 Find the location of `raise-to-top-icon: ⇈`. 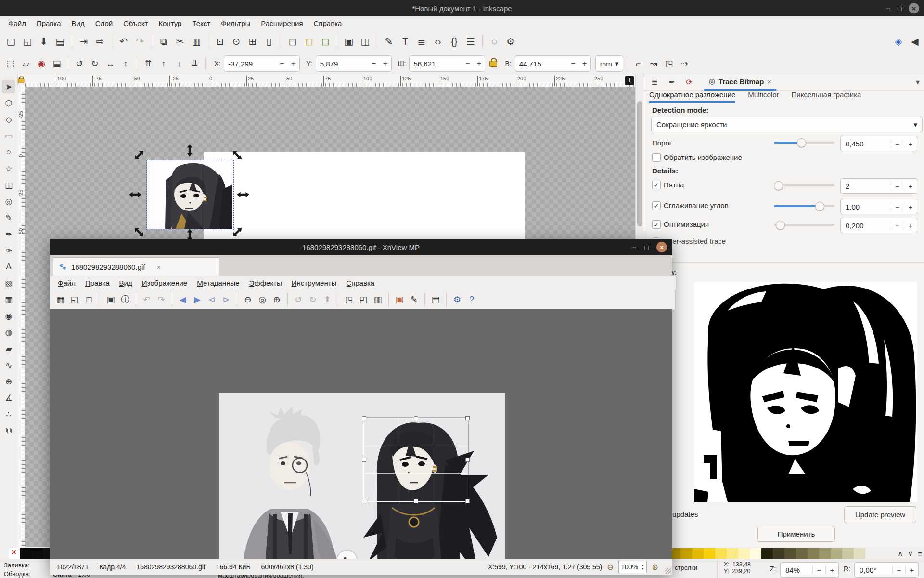

raise-to-top-icon: ⇈ is located at coordinates (148, 64).